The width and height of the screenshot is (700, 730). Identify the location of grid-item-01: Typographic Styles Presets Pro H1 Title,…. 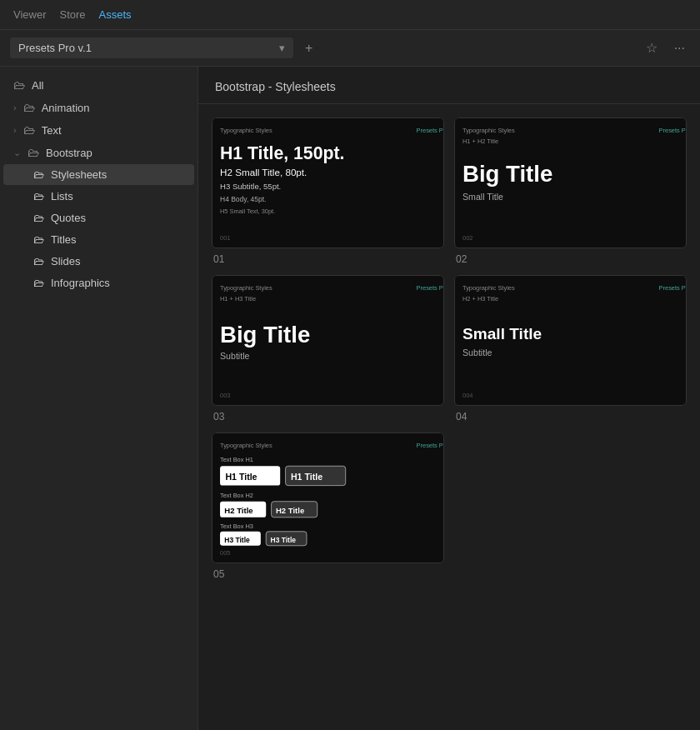
(328, 192).